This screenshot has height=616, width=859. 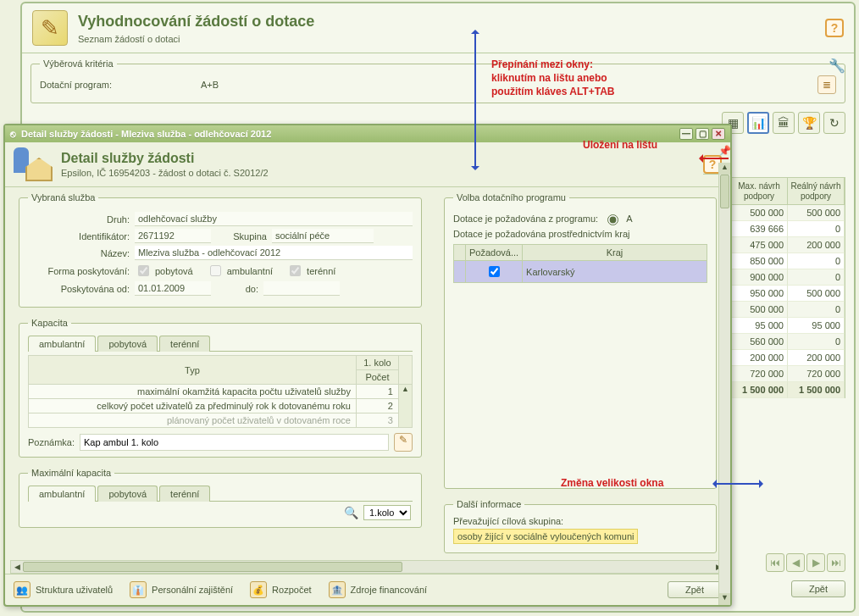 I want to click on max-tab-pobytova: pobytová, so click(x=127, y=493).